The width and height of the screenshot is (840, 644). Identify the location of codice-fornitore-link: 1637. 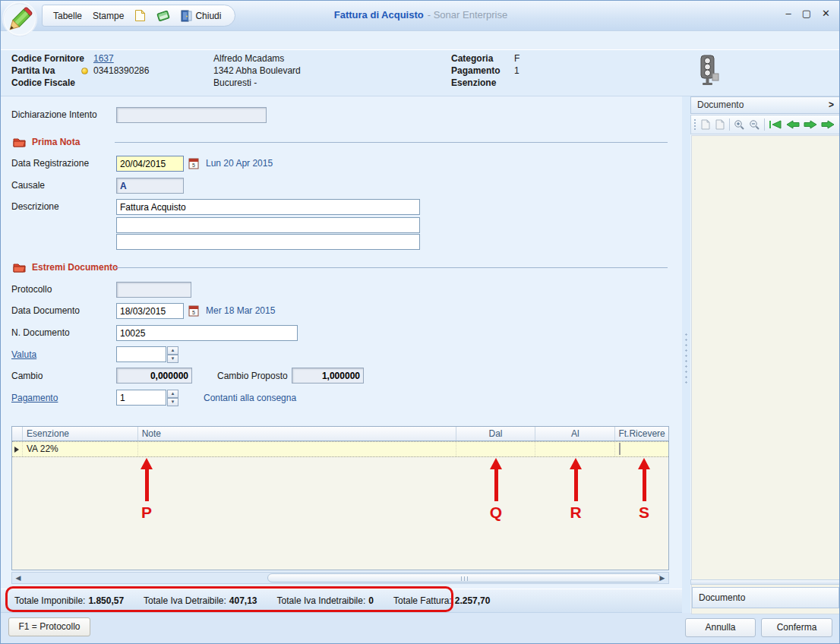
(103, 58).